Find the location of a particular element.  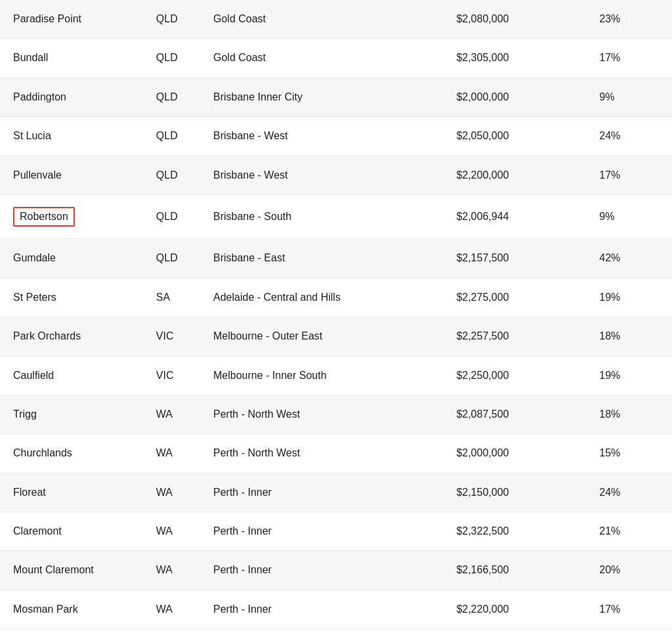

table-row: PaddingtonQLDBrisbane Inner City$2,000,0… is located at coordinates (336, 97).